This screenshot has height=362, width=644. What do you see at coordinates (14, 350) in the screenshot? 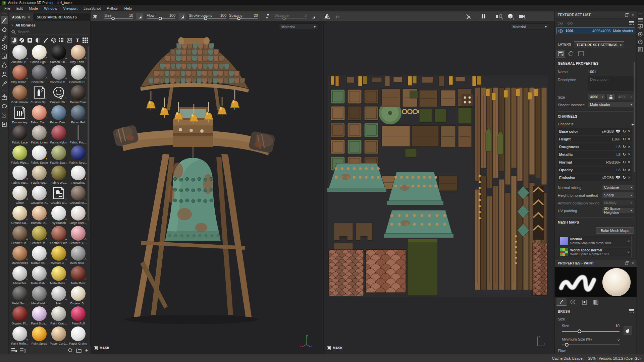
I see `list-view-icon` at bounding box center [14, 350].